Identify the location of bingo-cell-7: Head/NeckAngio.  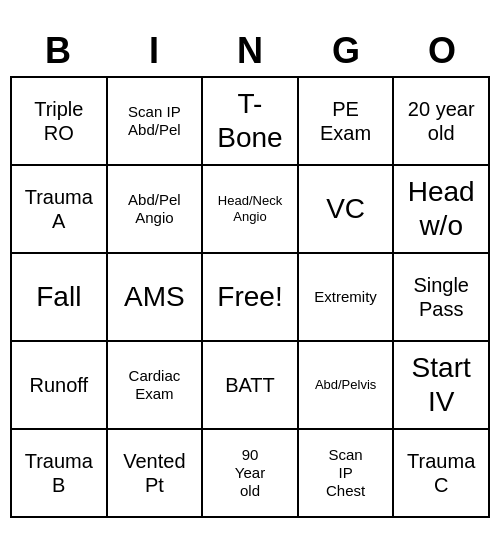
(251, 210).